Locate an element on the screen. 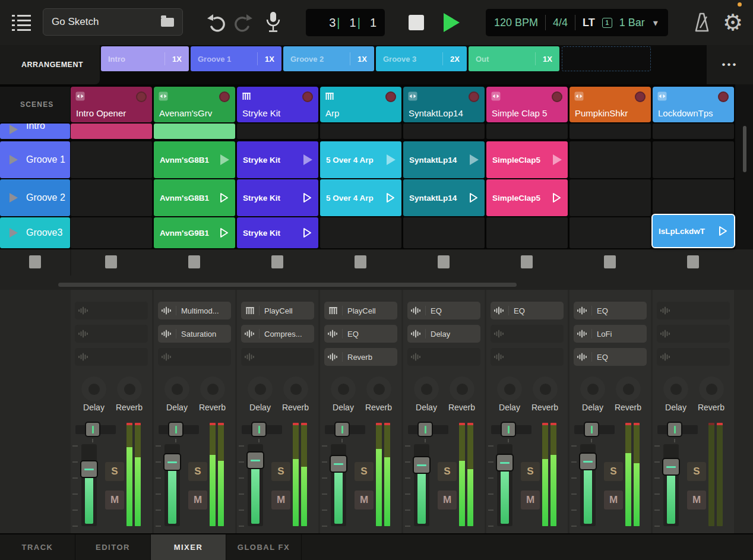 Image resolution: width=753 pixels, height=560 pixels. arrangement-empty-slot is located at coordinates (606, 59).